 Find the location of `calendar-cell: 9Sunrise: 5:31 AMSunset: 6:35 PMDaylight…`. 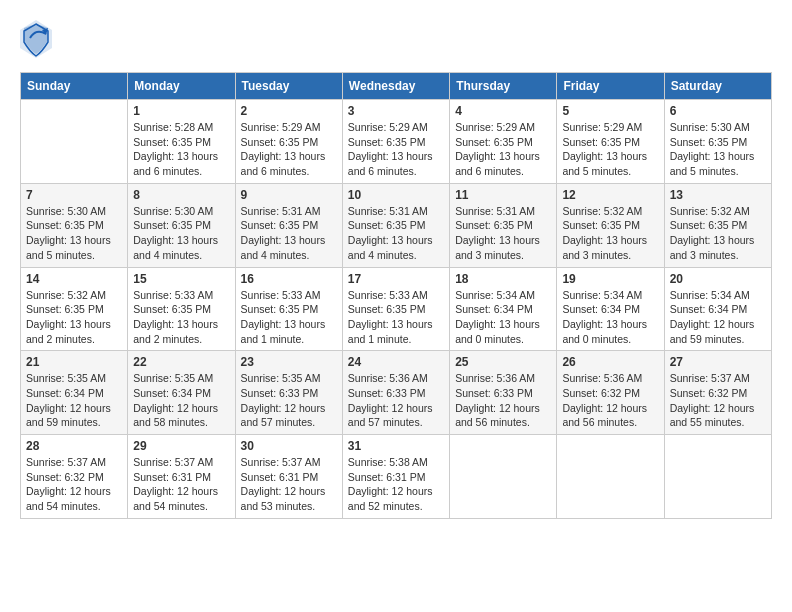

calendar-cell: 9Sunrise: 5:31 AMSunset: 6:35 PMDaylight… is located at coordinates (288, 225).